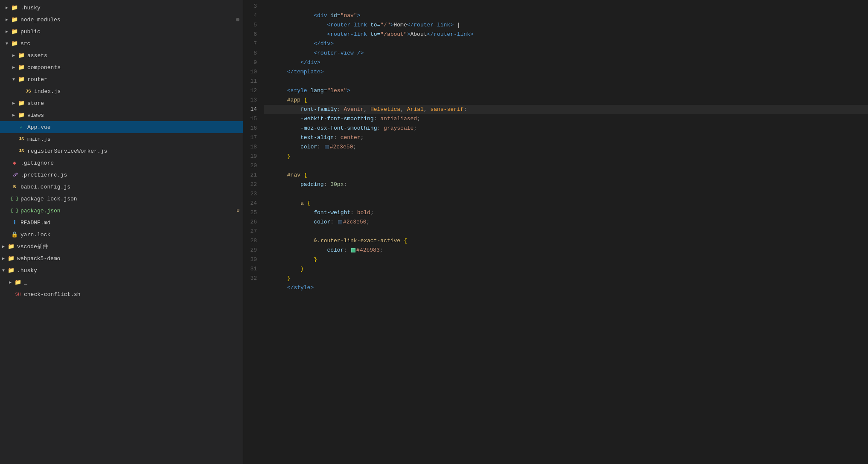 Image resolution: width=868 pixels, height=464 pixels. I want to click on sidebar-item-label: package.json, so click(128, 211).